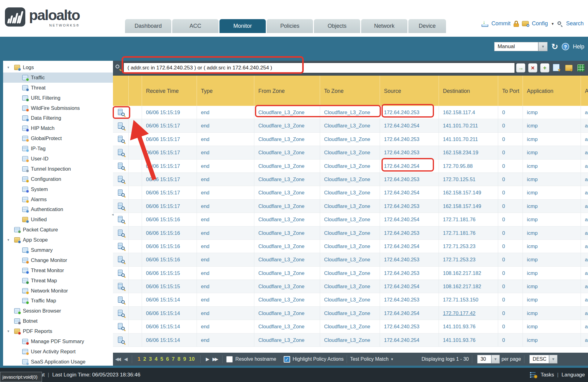 This screenshot has width=588, height=382. Describe the element at coordinates (144, 359) in the screenshot. I see `page-number-2: 2` at that location.